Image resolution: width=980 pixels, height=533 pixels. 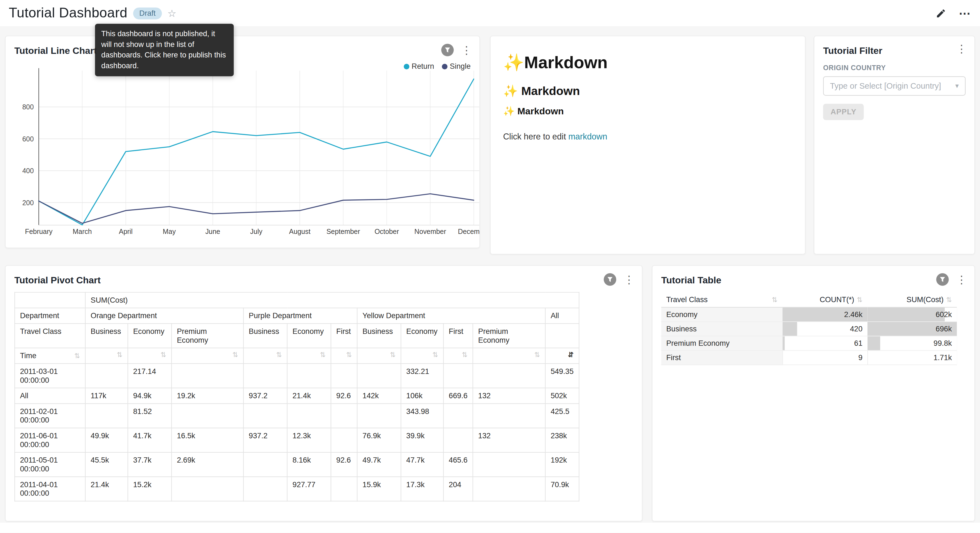 What do you see at coordinates (50, 416) in the screenshot?
I see `pivot-row-label: 2011-02-01 00:00:00` at bounding box center [50, 416].